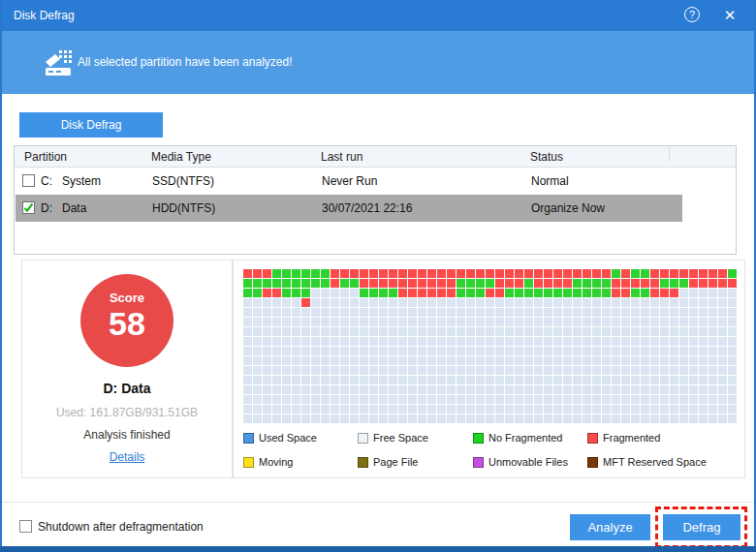 This screenshot has width=756, height=552. I want to click on column-header-partition: Partition, so click(46, 157).